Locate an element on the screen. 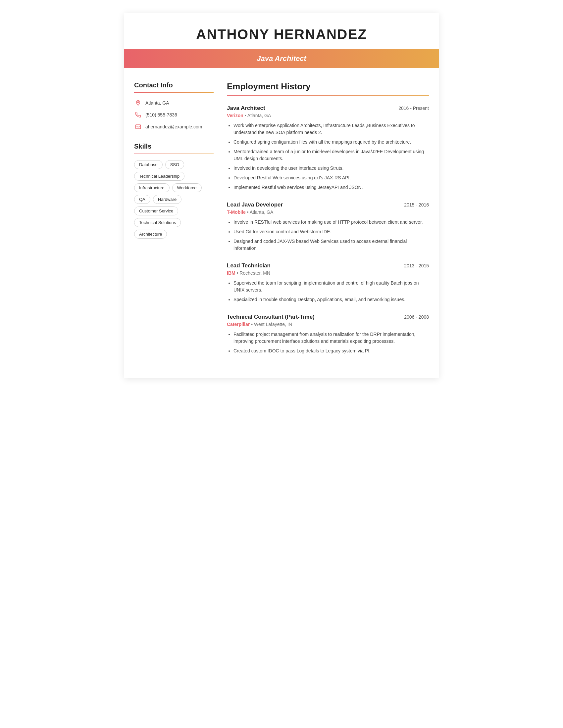 The width and height of the screenshot is (563, 728). jobs-container: Java Architect2016 - PresentVerizon • At… is located at coordinates (328, 230).